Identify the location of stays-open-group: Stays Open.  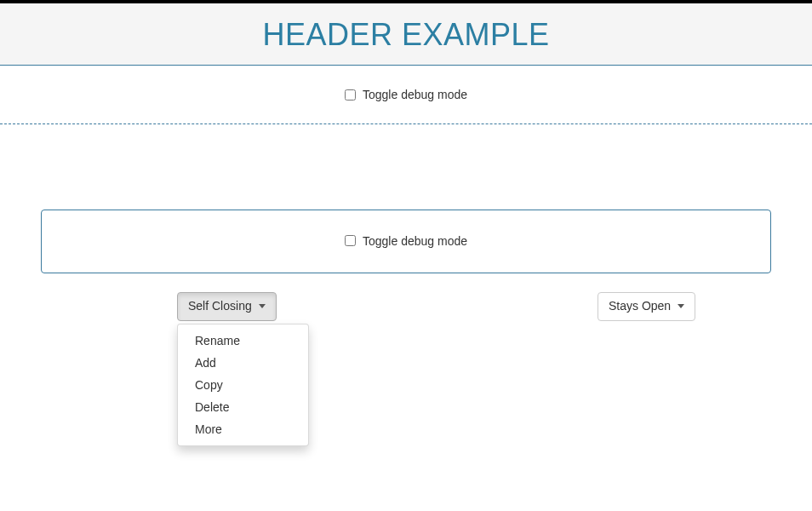
(647, 307).